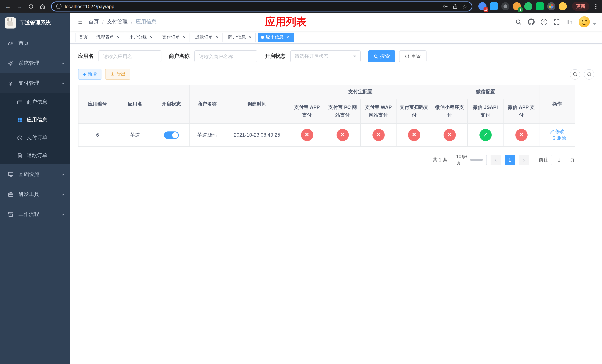  I want to click on browser-home-button, so click(43, 6).